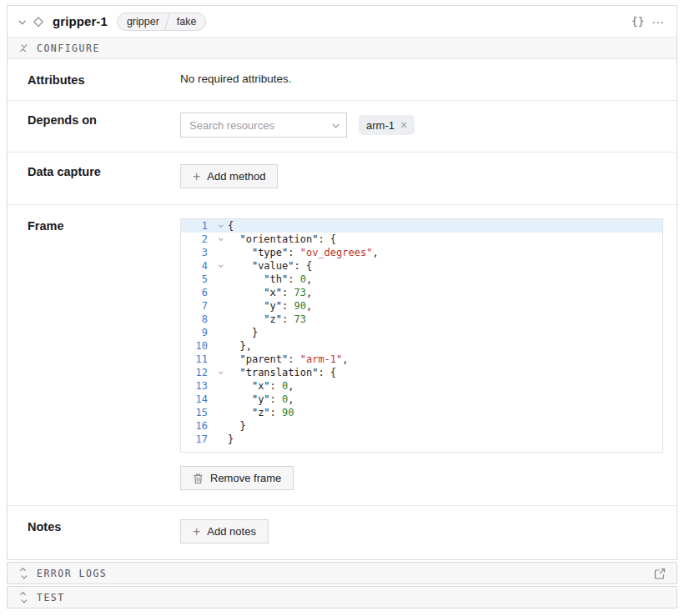 This screenshot has height=616, width=684. Describe the element at coordinates (445, 413) in the screenshot. I see `code-text: "z": 90` at that location.